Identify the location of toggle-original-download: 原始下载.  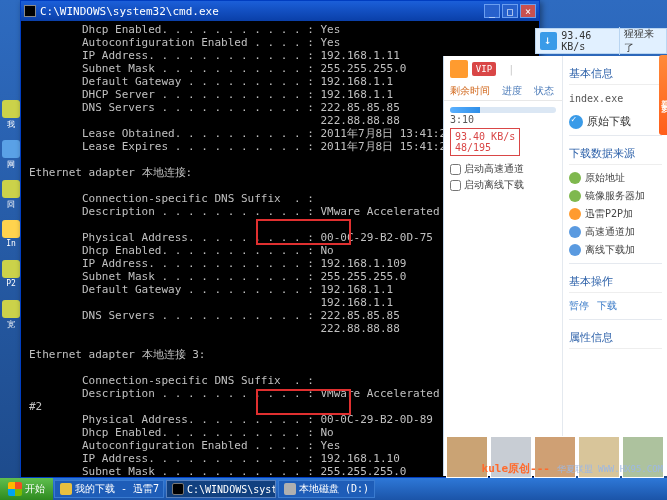
(616, 122).